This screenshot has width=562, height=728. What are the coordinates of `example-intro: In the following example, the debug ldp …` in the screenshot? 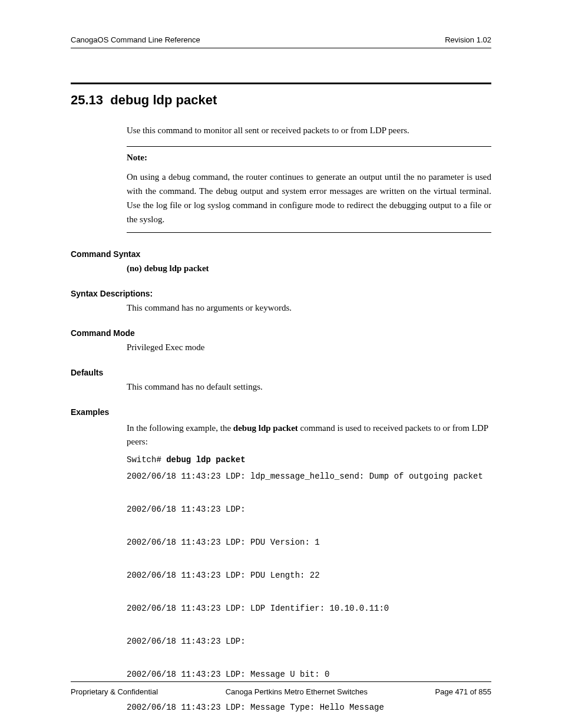 It's located at (309, 435).